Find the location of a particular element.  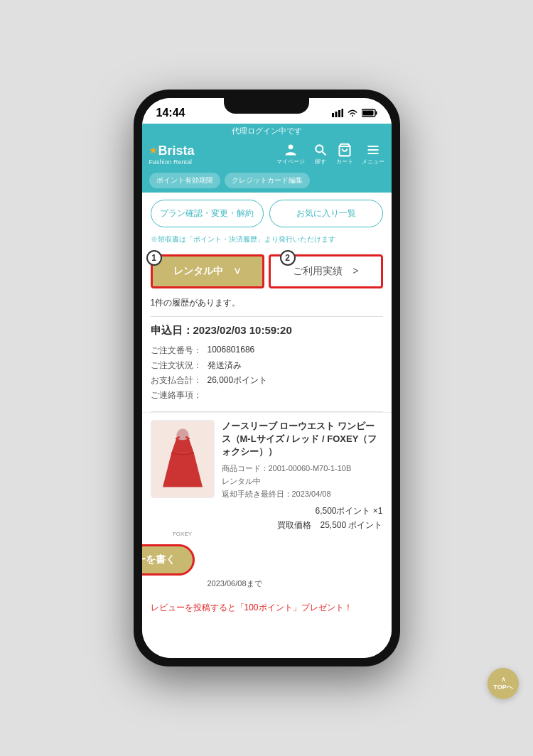

rental-tab: レンタル中 ∨ is located at coordinates (208, 271).